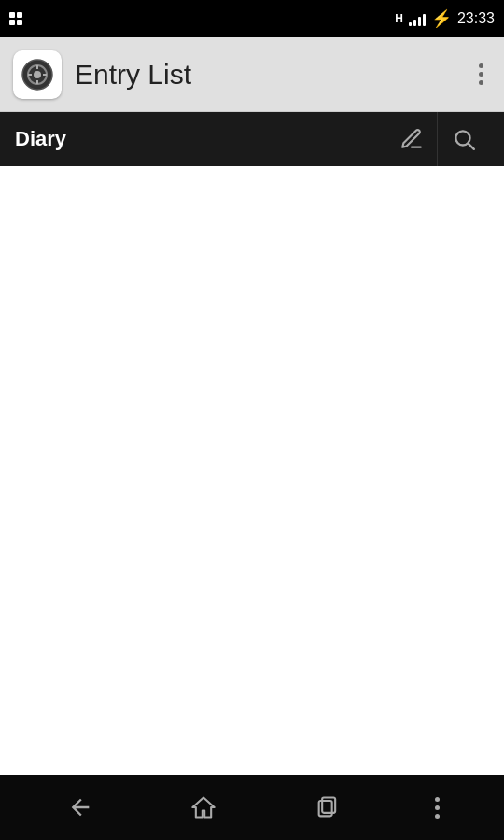 The width and height of the screenshot is (504, 840). Describe the element at coordinates (437, 139) in the screenshot. I see `toolbar-actions` at that location.